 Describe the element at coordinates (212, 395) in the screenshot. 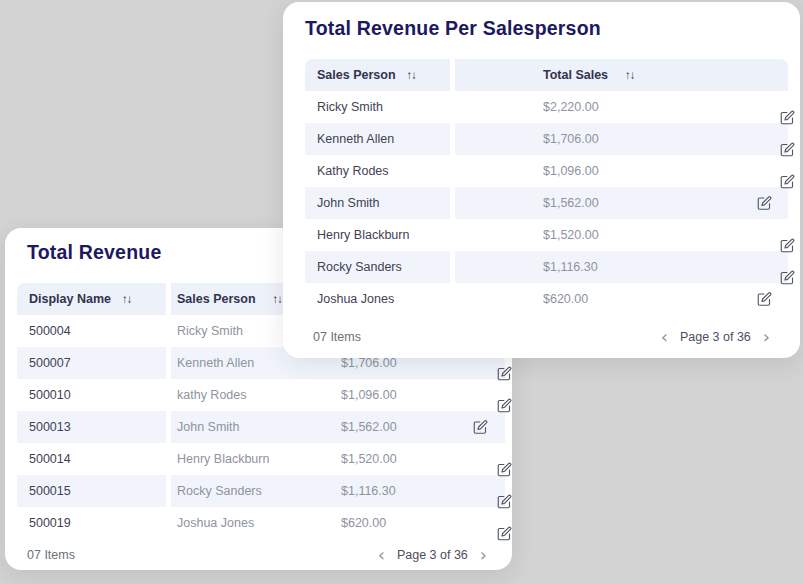

I see `sales-person-value: kathy Rodes` at that location.